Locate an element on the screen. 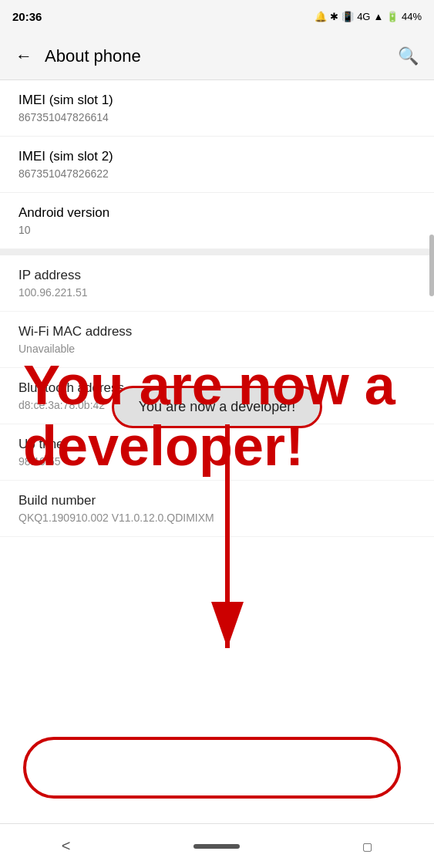  imei-slot1-label: IMEI (sim slot 1) is located at coordinates (217, 100).